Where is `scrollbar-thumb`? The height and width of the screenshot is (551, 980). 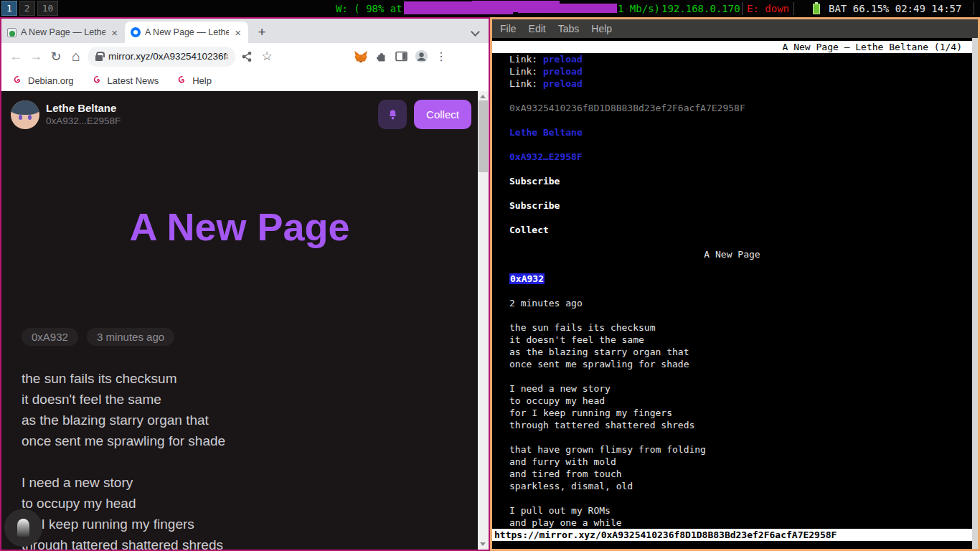
scrollbar-thumb is located at coordinates (484, 136).